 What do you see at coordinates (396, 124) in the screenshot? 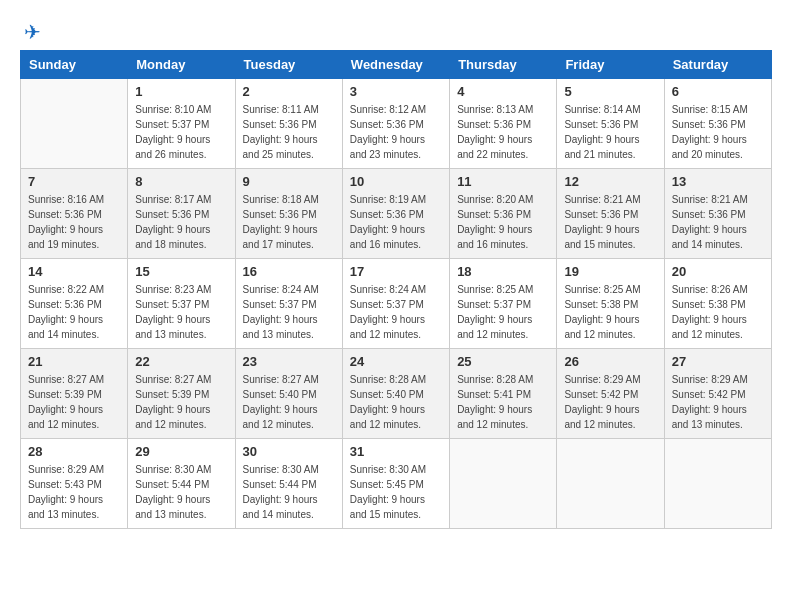
I see `calendar-cell: 3 Sunrise: 8:12 AMSunset: 5:36 PMDayligh…` at bounding box center [396, 124].